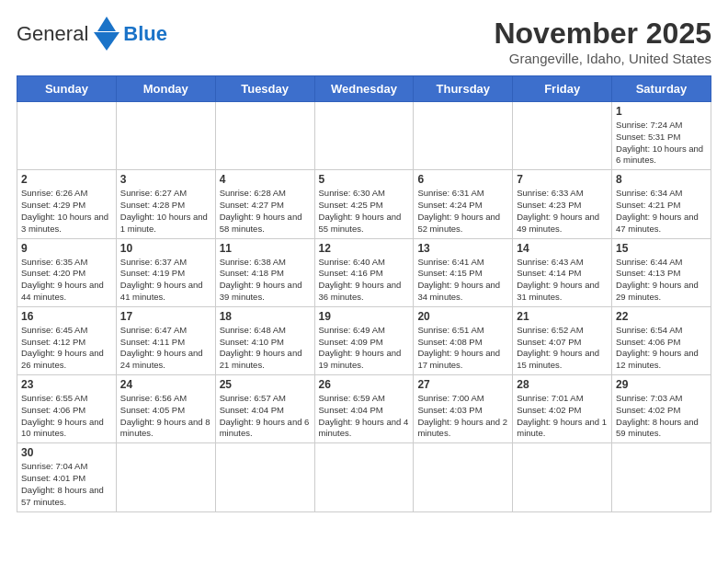 The image size is (728, 563). I want to click on day-number: 1, so click(662, 111).